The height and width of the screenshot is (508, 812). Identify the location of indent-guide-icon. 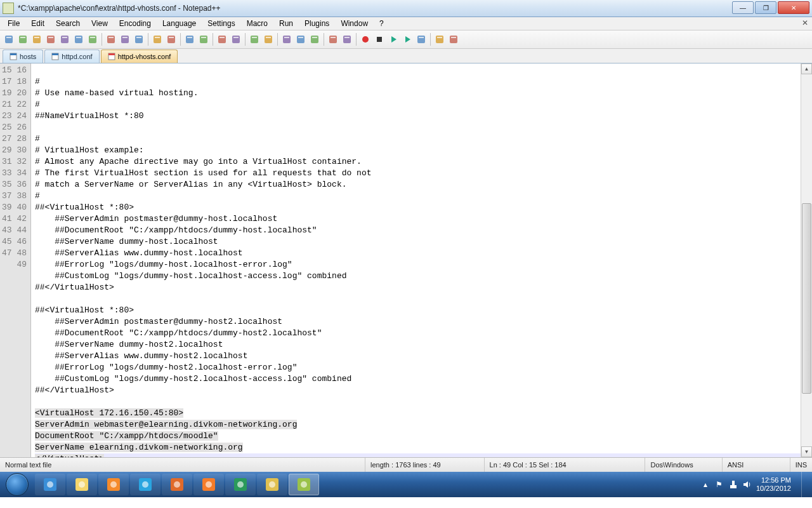
(315, 39).